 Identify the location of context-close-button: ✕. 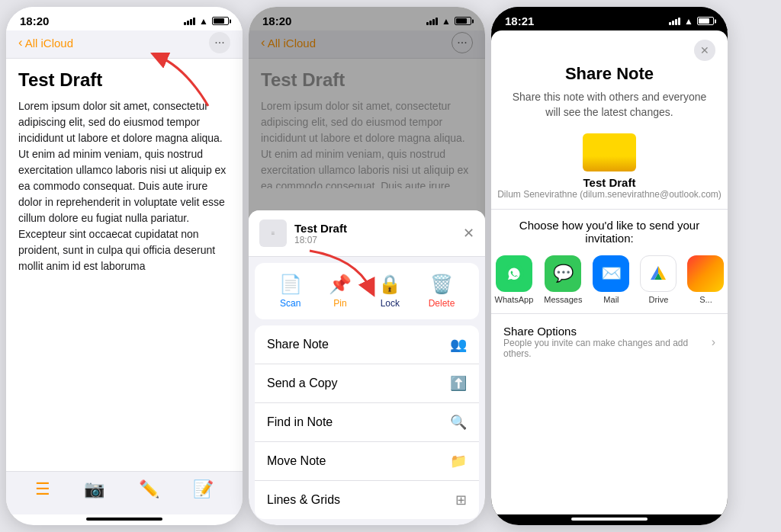
(468, 233).